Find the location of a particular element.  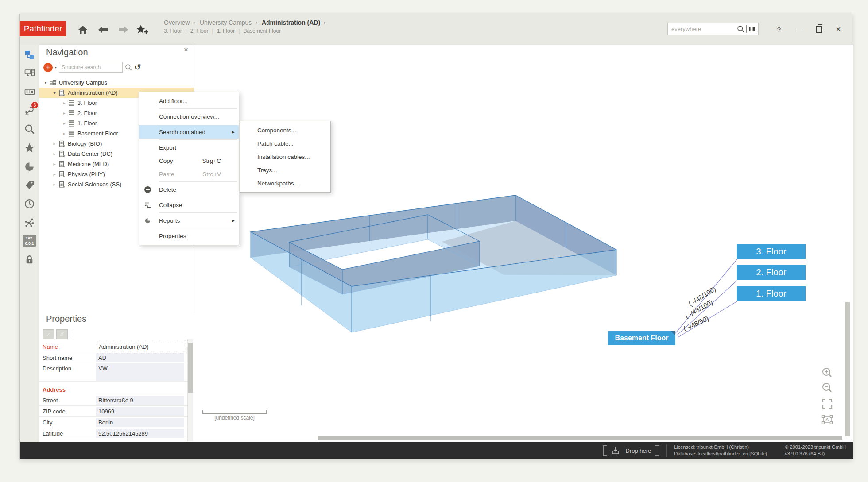

security-button is located at coordinates (29, 259).